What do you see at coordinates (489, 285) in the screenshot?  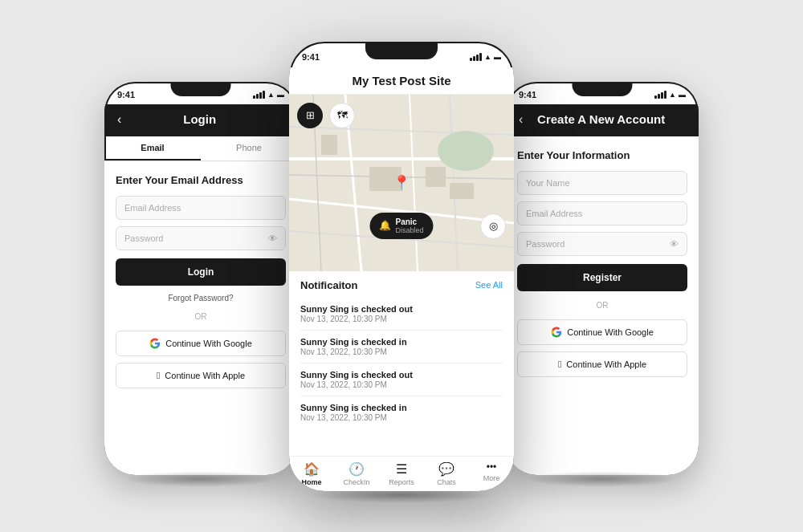 I see `see-all-button: See All` at bounding box center [489, 285].